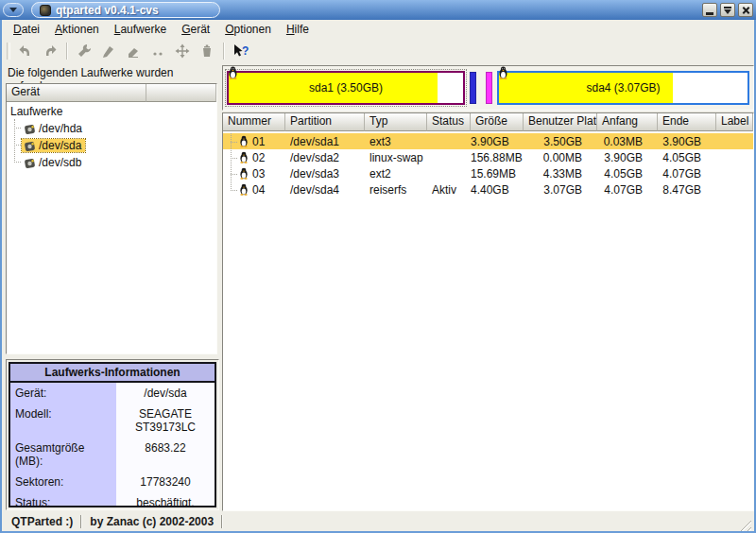 This screenshot has height=533, width=756. I want to click on app-icon, so click(45, 10).